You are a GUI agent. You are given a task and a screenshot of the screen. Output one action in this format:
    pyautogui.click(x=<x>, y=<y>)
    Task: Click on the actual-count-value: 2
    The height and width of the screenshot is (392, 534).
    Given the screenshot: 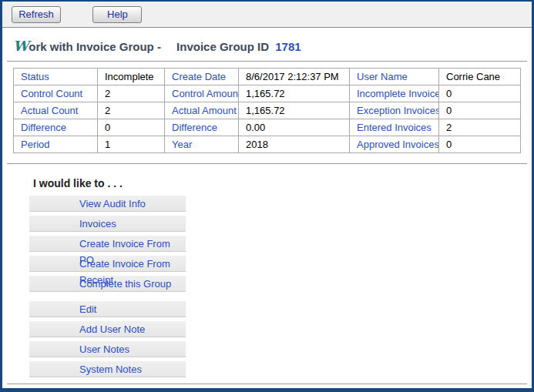 What is the action you would take?
    pyautogui.click(x=131, y=111)
    